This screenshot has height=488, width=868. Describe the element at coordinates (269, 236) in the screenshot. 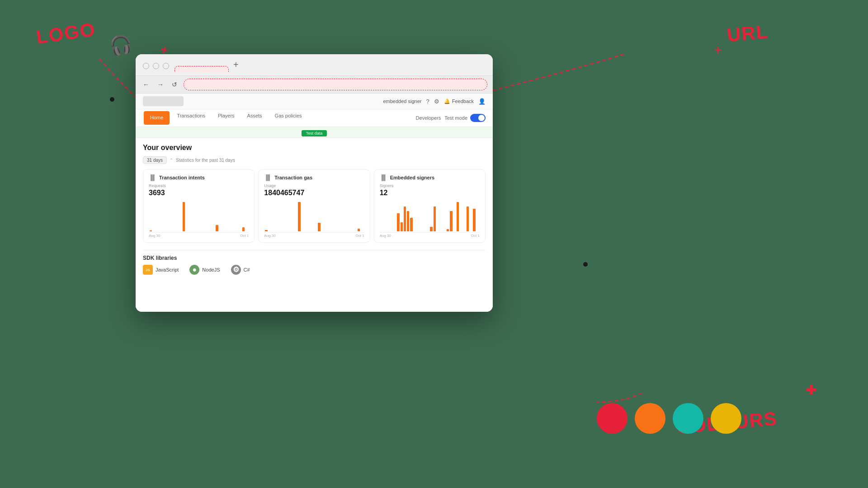

I see `chart-x-start-gas: Aug 30` at that location.